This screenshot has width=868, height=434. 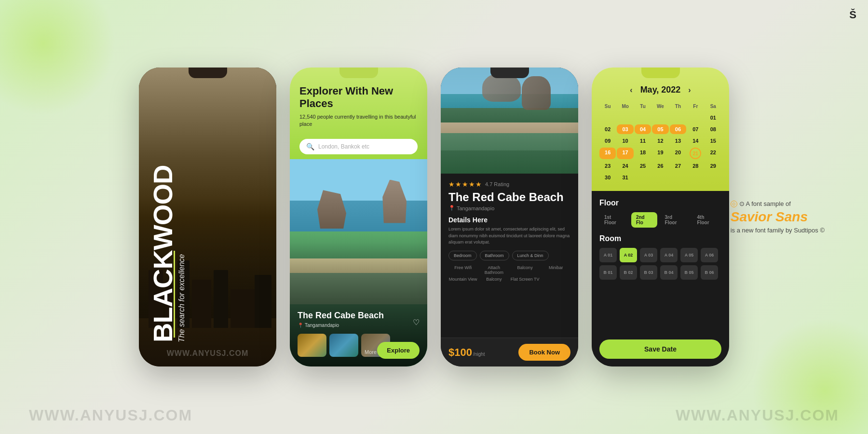 What do you see at coordinates (643, 129) in the screenshot?
I see `cal-day-04: 04` at bounding box center [643, 129].